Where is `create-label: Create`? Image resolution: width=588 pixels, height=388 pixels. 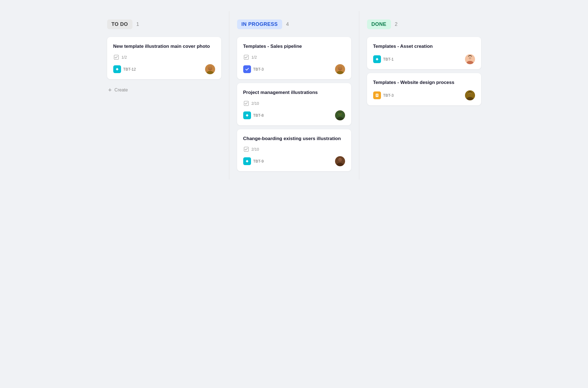 create-label: Create is located at coordinates (121, 90).